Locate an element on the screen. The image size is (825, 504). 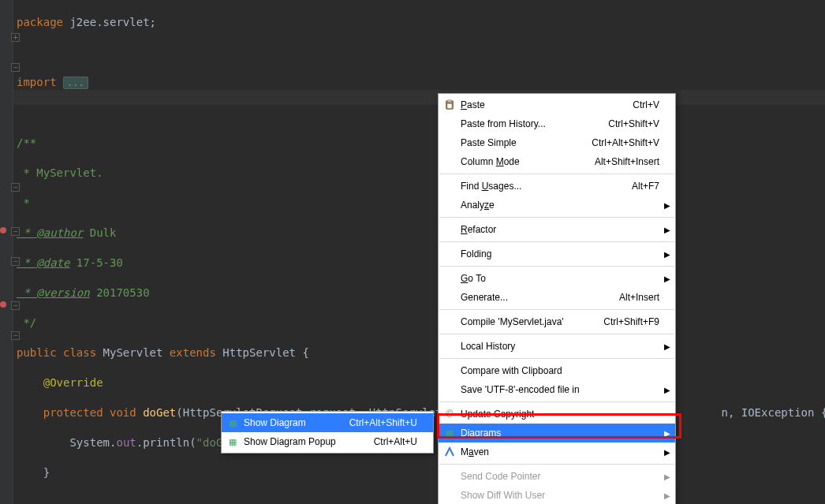
menu-find-usages: Find Usages... Alt+F7 is located at coordinates (557, 186).